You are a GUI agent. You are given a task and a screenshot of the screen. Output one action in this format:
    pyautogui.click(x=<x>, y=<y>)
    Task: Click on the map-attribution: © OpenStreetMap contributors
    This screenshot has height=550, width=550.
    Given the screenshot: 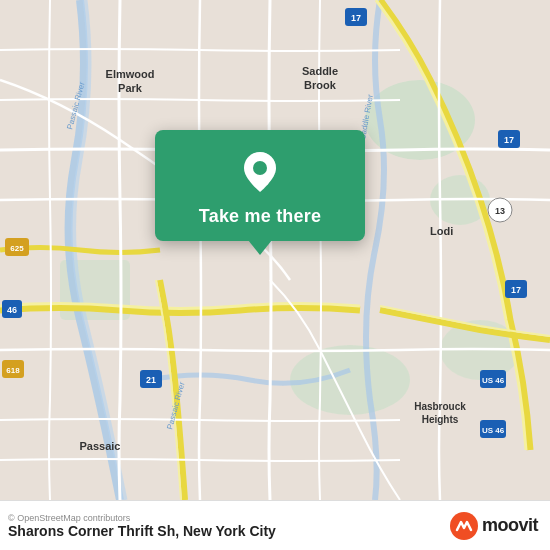 What is the action you would take?
    pyautogui.click(x=142, y=518)
    